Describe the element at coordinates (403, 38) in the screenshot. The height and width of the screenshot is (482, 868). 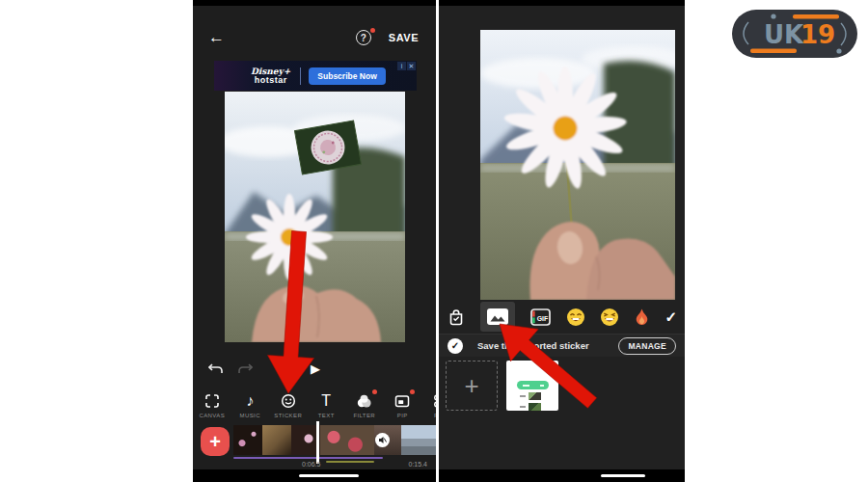
I see `save-button: SAVE` at that location.